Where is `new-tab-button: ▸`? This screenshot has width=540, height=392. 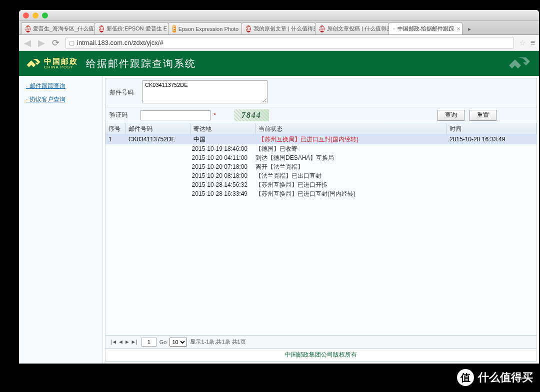
new-tab-button: ▸ is located at coordinates (470, 29).